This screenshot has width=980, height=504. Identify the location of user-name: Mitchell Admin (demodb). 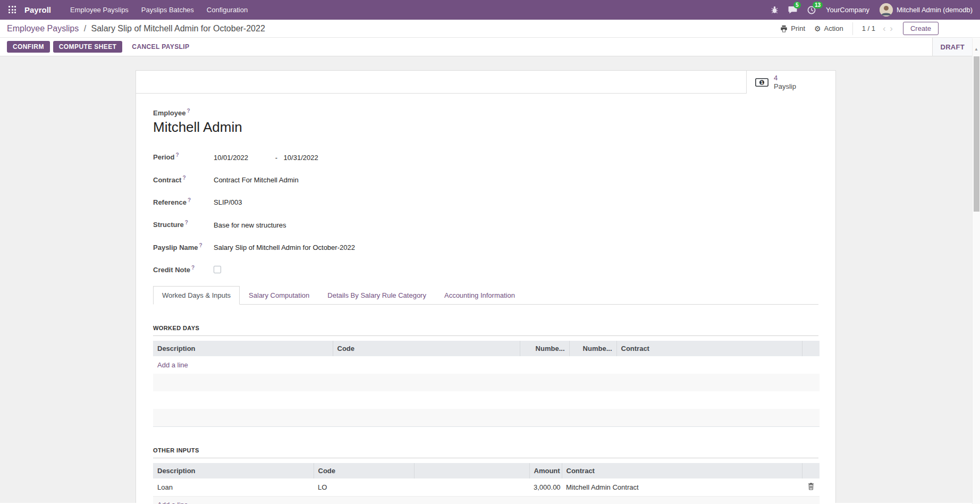
(934, 10).